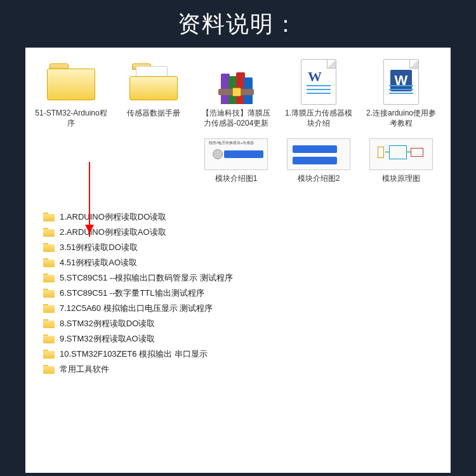  I want to click on folder-name: 6.STC89C51 --数字量TTL输出测试程序, so click(132, 293).